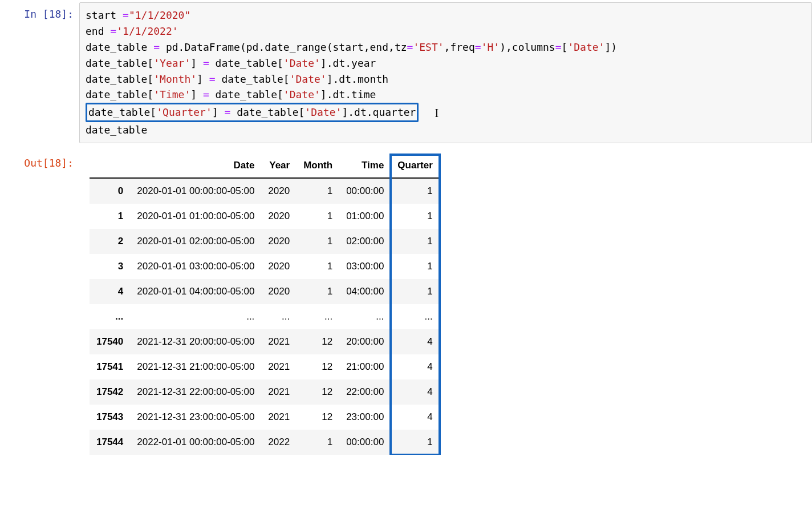 This screenshot has height=521, width=812. I want to click on table-row: 02020-01-01 00:00:00-05:002020100:00:001, so click(265, 191).